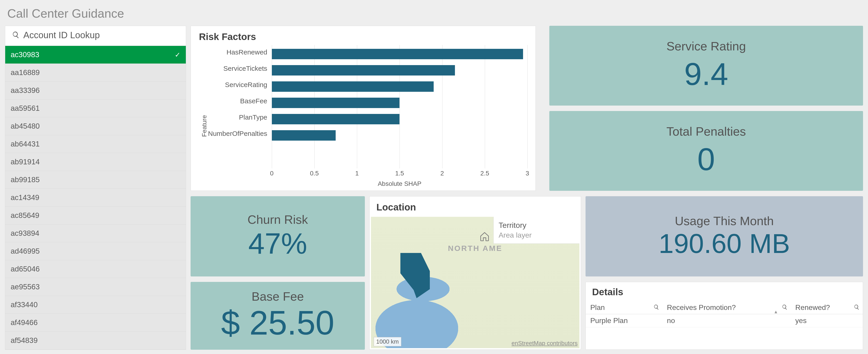  What do you see at coordinates (706, 151) in the screenshot?
I see `kpi-total-penalties: Total Penalties 0` at bounding box center [706, 151].